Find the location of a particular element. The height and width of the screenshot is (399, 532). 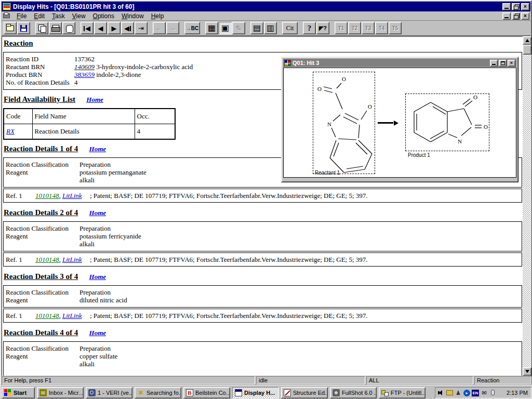

next-hit-button: ▶ is located at coordinates (114, 28).